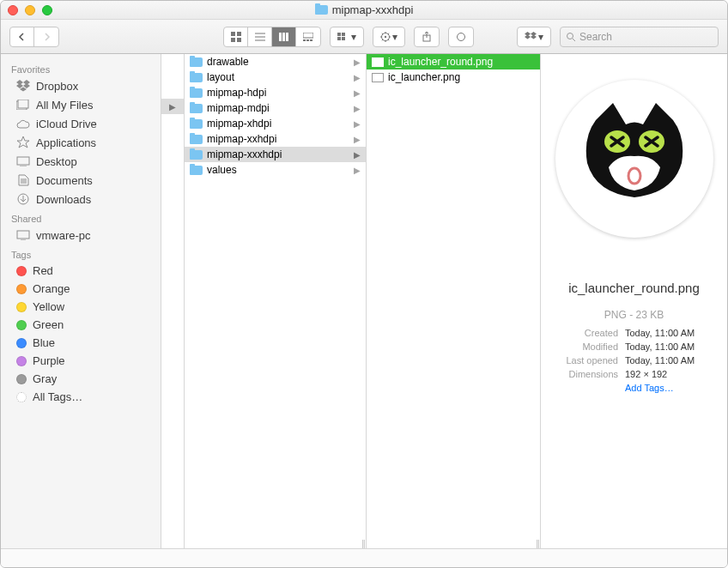 The image size is (728, 568). Describe the element at coordinates (81, 161) in the screenshot. I see `sidebar-item-desktop: Desktop` at that location.